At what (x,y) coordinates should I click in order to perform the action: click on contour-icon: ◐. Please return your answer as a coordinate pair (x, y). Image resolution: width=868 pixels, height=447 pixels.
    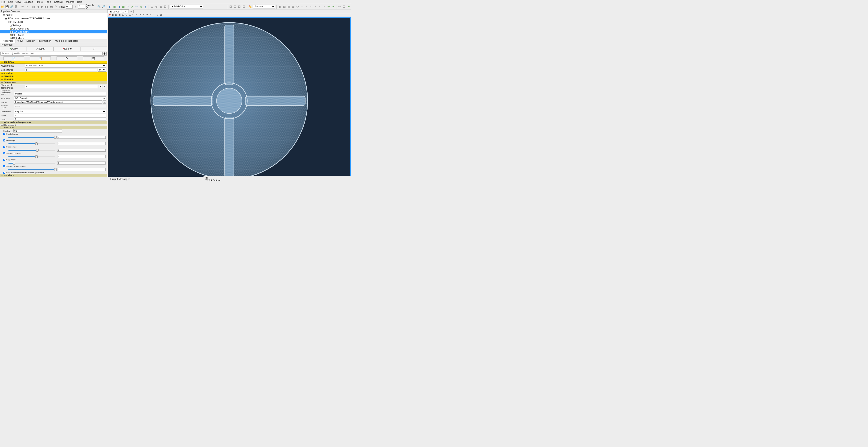
    Looking at the image, I should click on (110, 7).